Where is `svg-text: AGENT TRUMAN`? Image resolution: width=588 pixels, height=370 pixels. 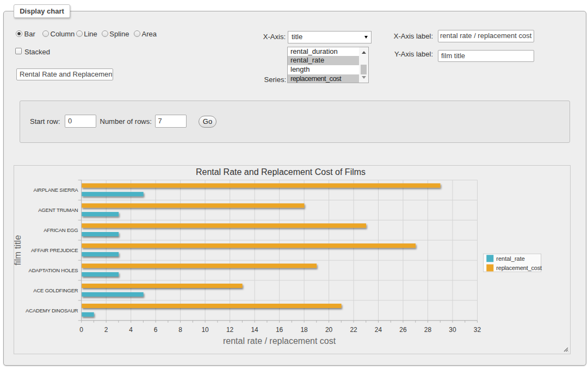 svg-text: AGENT TRUMAN is located at coordinates (58, 210).